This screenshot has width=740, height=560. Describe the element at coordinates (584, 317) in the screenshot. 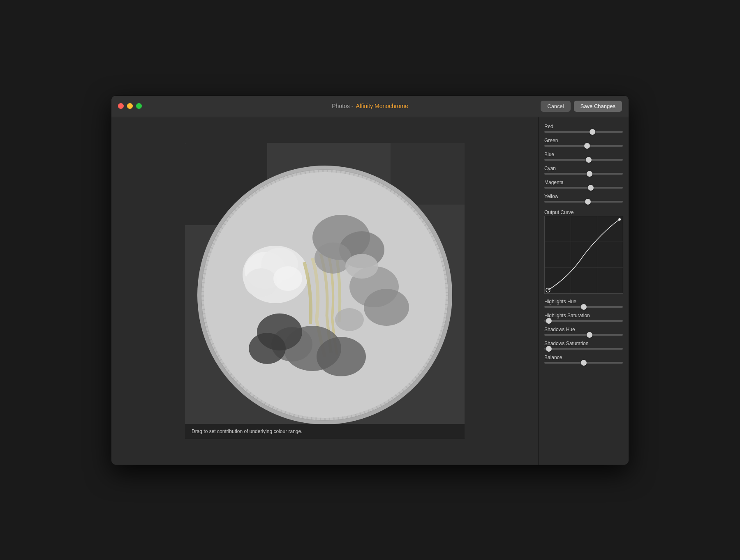

I see `highlights-saturation-group: Highlights Saturation` at that location.